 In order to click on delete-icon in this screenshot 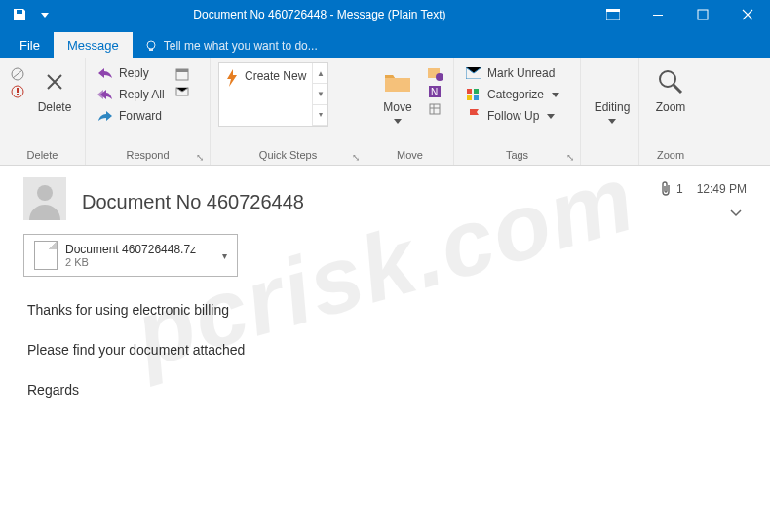, I will do `click(55, 82)`.